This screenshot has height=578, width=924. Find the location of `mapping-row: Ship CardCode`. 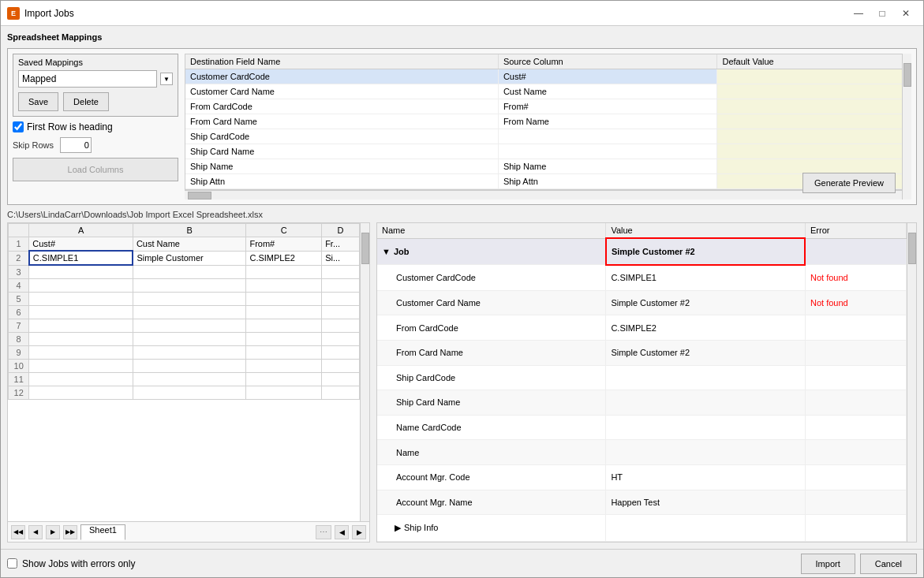

mapping-row: Ship CardCode is located at coordinates (342, 137).